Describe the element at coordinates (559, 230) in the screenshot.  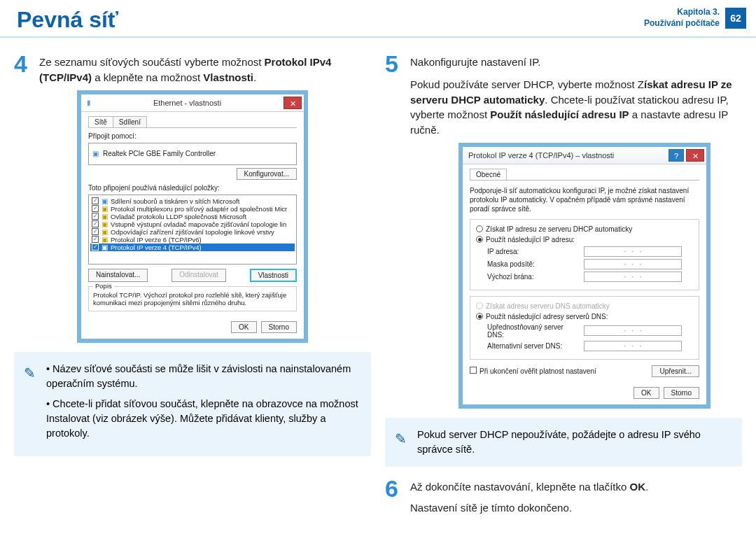
I see `radio-label: Získat IP adresu ze serveru DHCP automat…` at that location.